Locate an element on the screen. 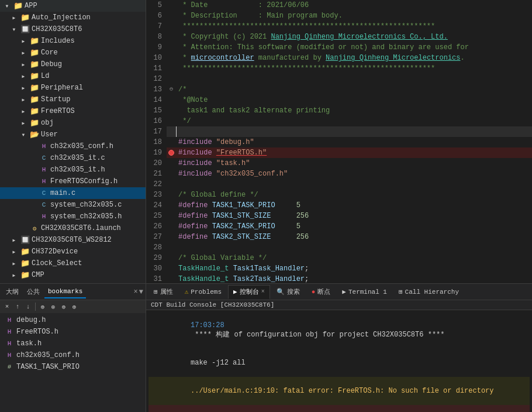  tab-dayu: 大纲 is located at coordinates (12, 292).